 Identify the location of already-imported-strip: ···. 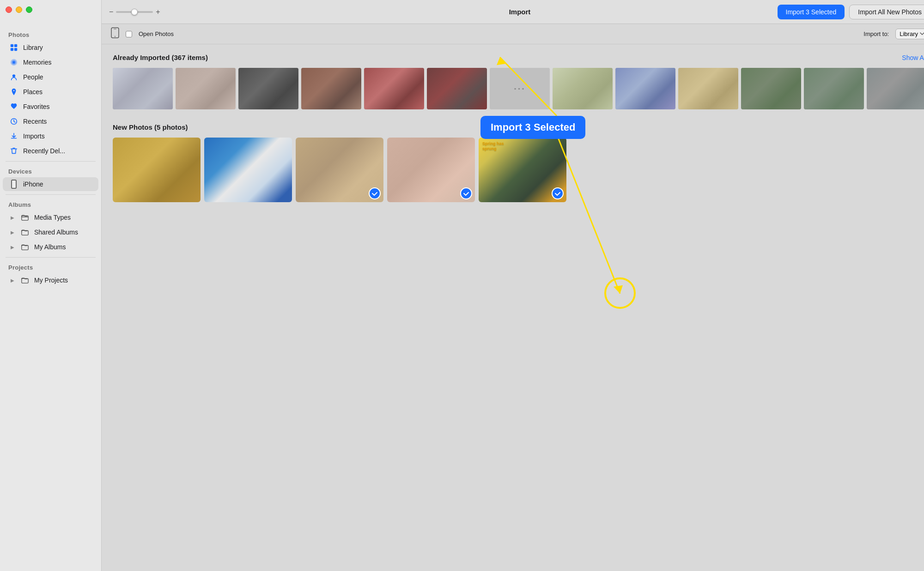
(518, 89).